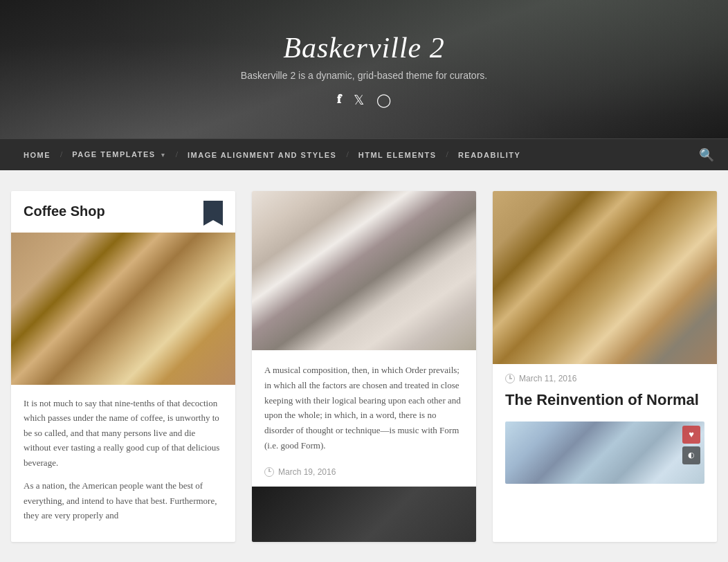 Image resolution: width=728 pixels, height=562 pixels. I want to click on site-description: Baskerville 2 is a dynamic, grid-based t…, so click(364, 75).